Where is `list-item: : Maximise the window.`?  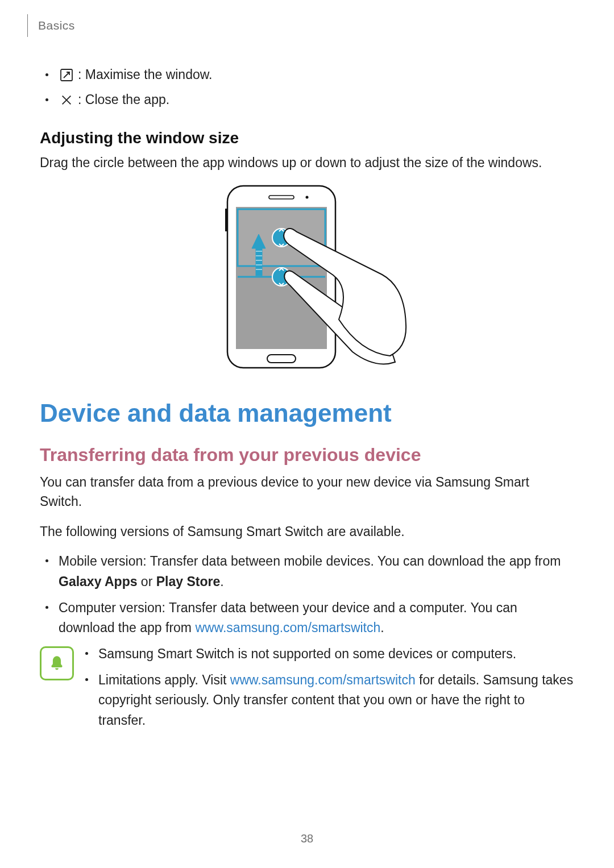
list-item: : Maximise the window. is located at coordinates (310, 75).